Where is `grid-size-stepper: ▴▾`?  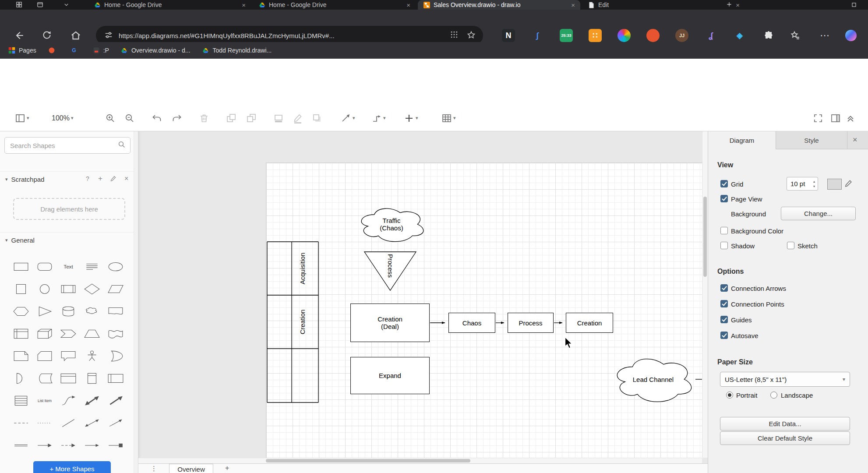
grid-size-stepper: ▴▾ is located at coordinates (814, 184).